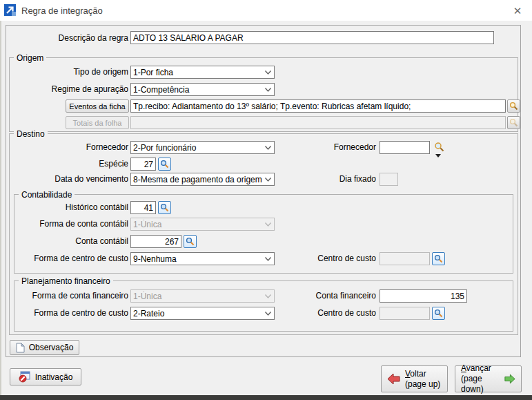  Describe the element at coordinates (71, 39) in the screenshot. I see `descricao-label: Descrição da regra` at that location.